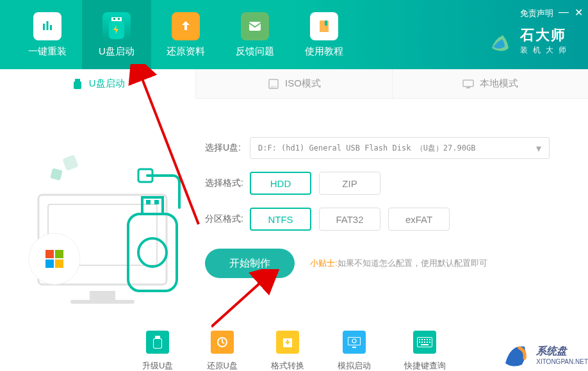 The image size is (588, 371). I want to click on footer-label: 快捷键查询, so click(425, 365).